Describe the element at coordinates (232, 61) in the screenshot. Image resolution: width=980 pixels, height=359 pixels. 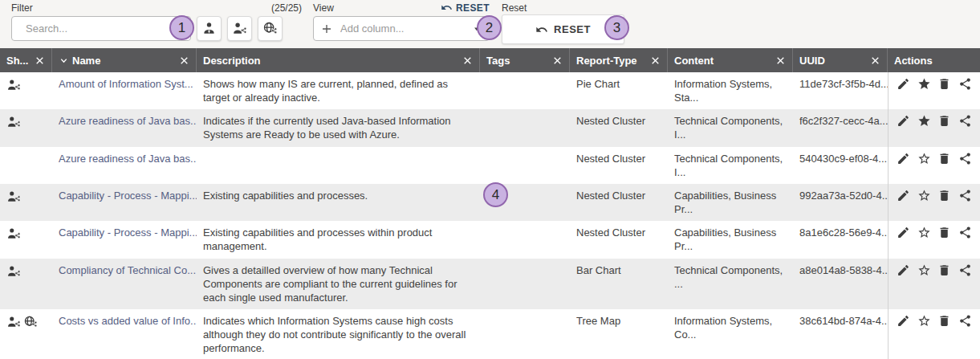
I see `column-label: Description` at that location.